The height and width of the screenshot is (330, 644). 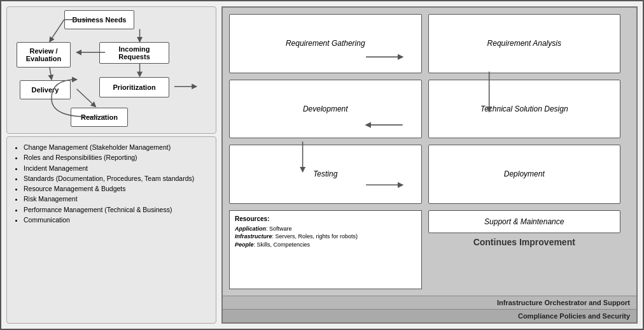 I want to click on list-item: Risk Management, so click(x=116, y=199).